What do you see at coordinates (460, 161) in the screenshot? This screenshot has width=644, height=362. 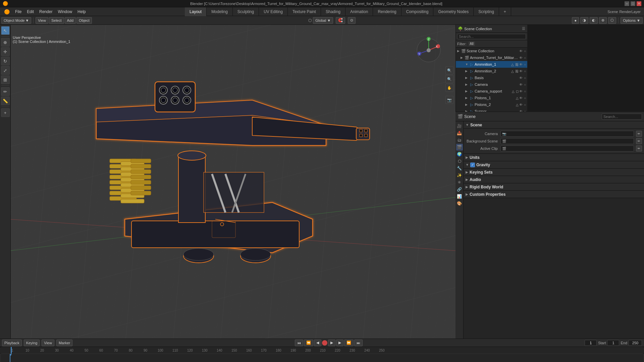 I see `prop-icon-object: ⬡` at bounding box center [460, 161].